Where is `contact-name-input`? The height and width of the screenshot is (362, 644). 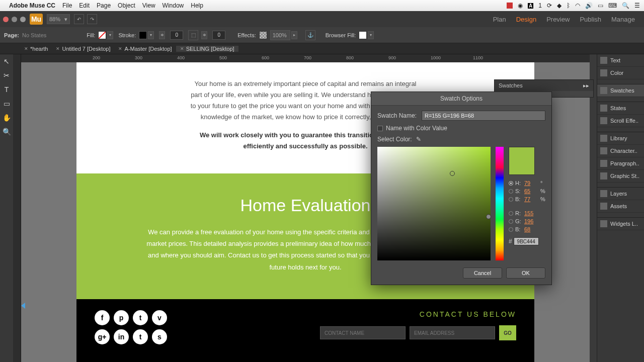 contact-name-input is located at coordinates (363, 333).